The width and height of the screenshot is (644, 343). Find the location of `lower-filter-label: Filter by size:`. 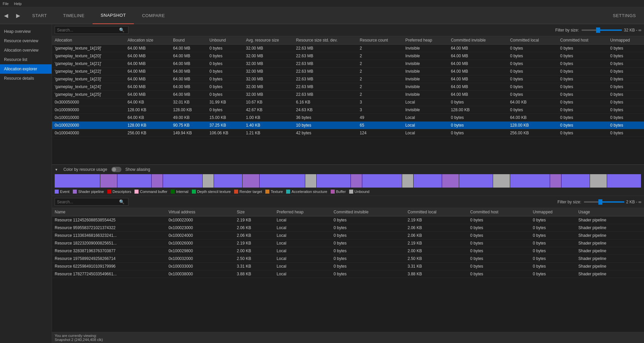

lower-filter-label: Filter by size: is located at coordinates (570, 202).